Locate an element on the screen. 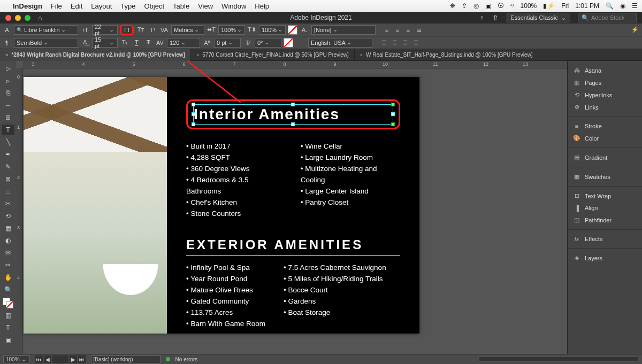  note-tool: ✉ is located at coordinates (8, 253).